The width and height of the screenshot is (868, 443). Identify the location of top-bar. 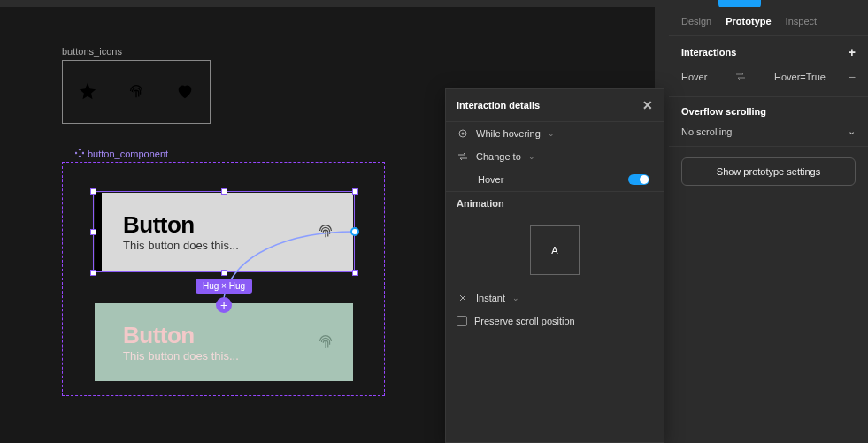
(434, 4).